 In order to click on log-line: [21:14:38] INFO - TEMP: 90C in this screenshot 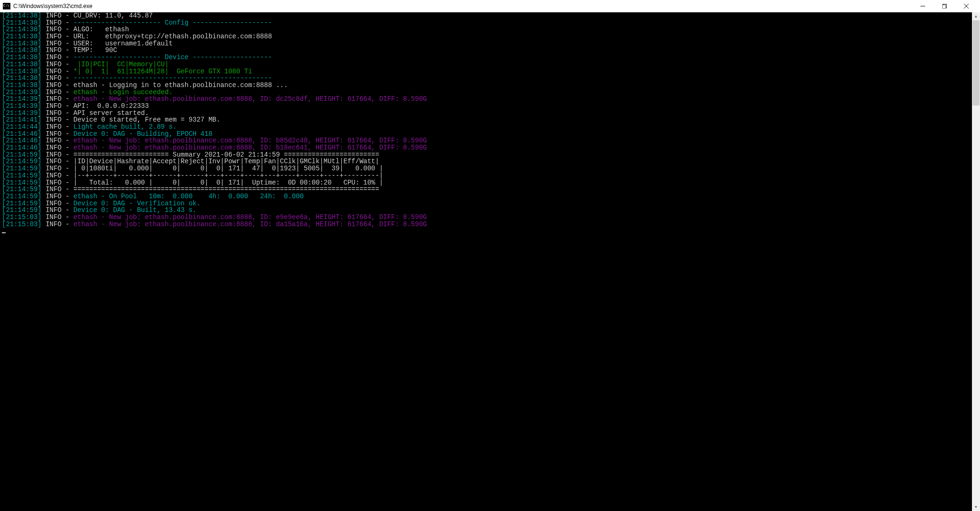, I will do `click(490, 50)`.